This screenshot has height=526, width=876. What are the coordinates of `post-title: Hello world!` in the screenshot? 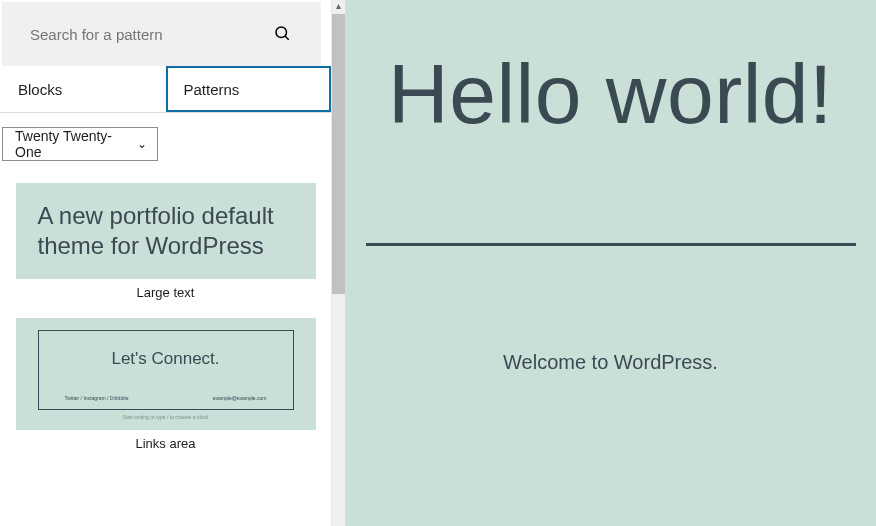 It's located at (610, 94).